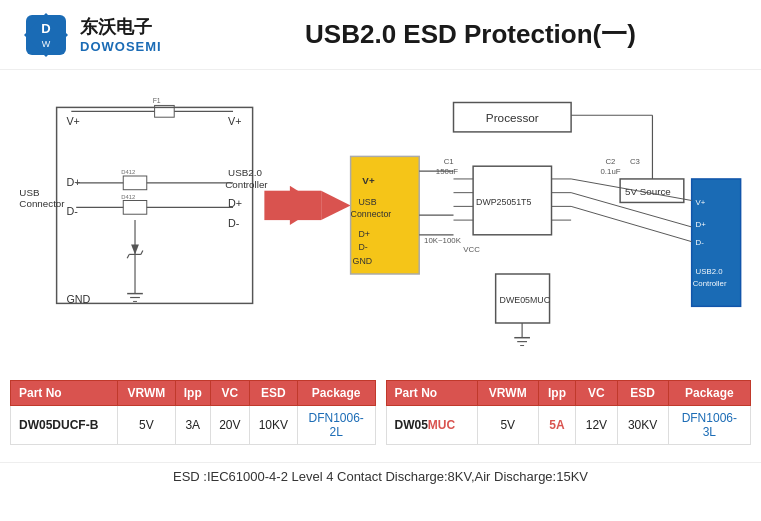 The image size is (761, 521). What do you see at coordinates (432, 394) in the screenshot?
I see `col-part-no-right: Part No` at bounding box center [432, 394].